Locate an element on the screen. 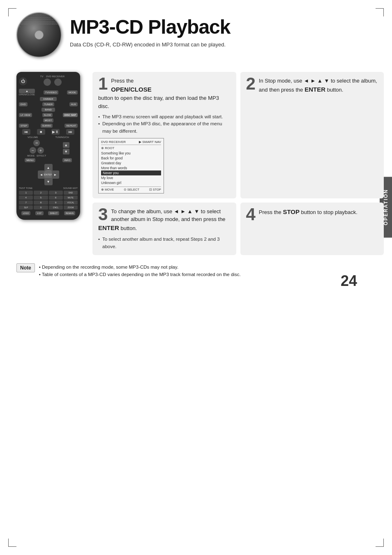  disc-circle: 0101010101010101010101010101010101010101… is located at coordinates (39, 35).